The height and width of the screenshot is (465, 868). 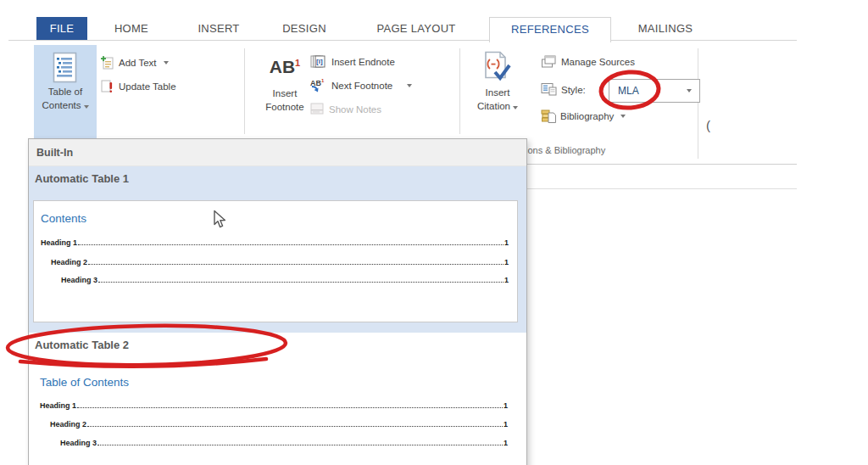 What do you see at coordinates (403, 41) in the screenshot?
I see `tabbar-underline` at bounding box center [403, 41].